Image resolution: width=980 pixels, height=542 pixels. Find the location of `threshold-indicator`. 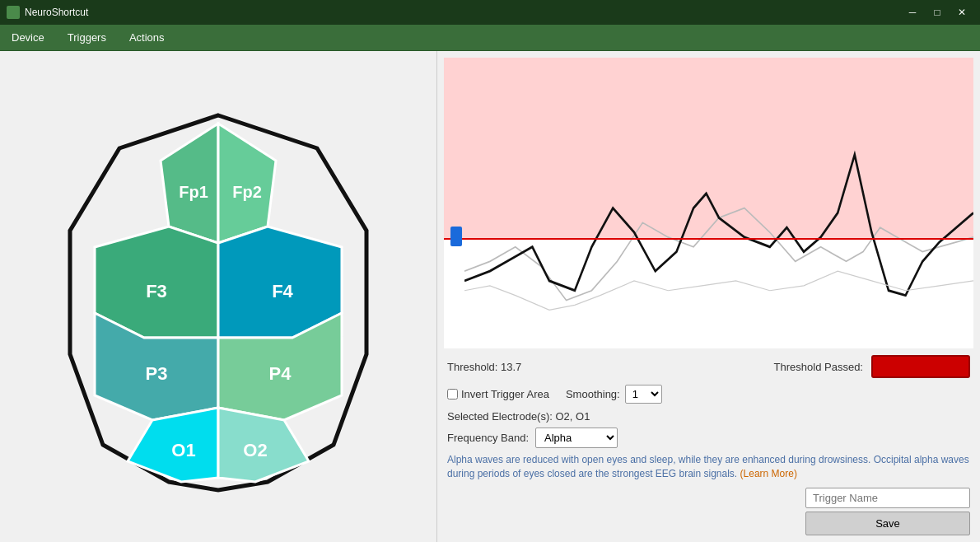

threshold-indicator is located at coordinates (921, 367).